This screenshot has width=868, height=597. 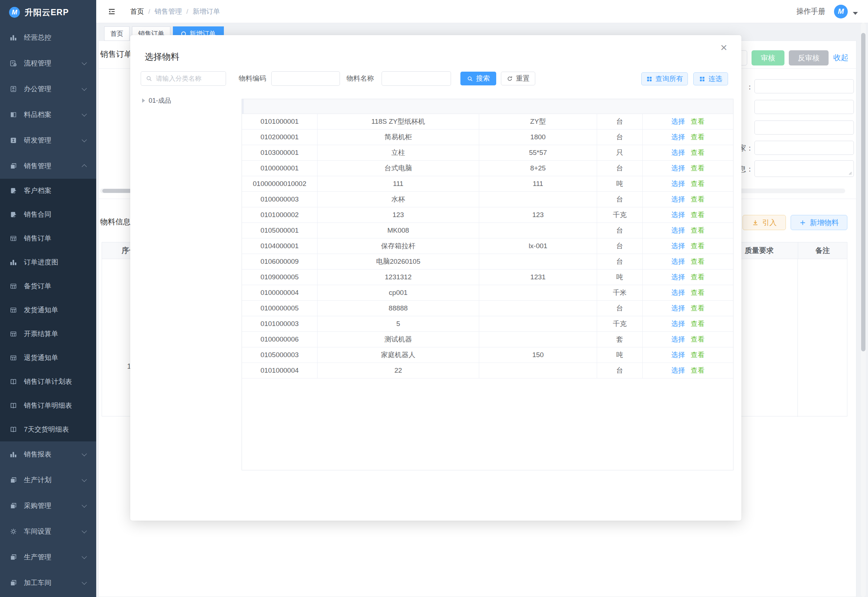 I want to click on sidebar-item: 料品档案, so click(x=48, y=114).